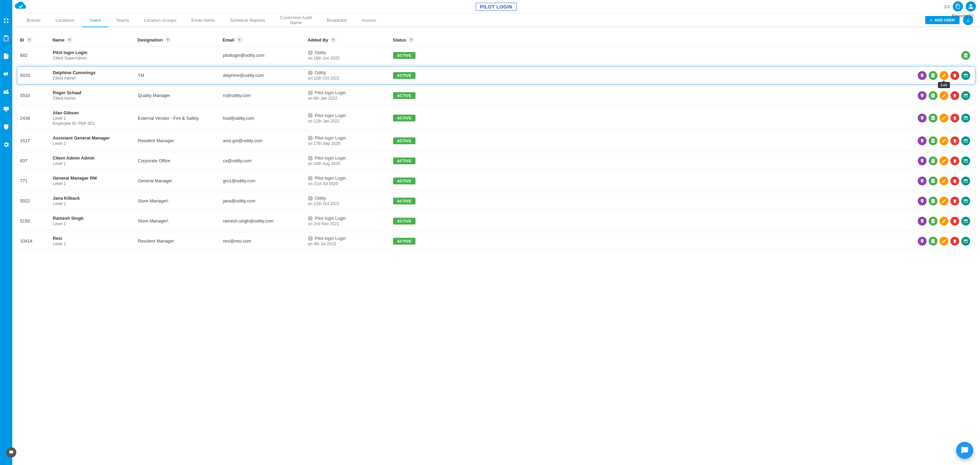 This screenshot has width=980, height=465. What do you see at coordinates (95, 21) in the screenshot?
I see `tab-users: Users` at bounding box center [95, 21].